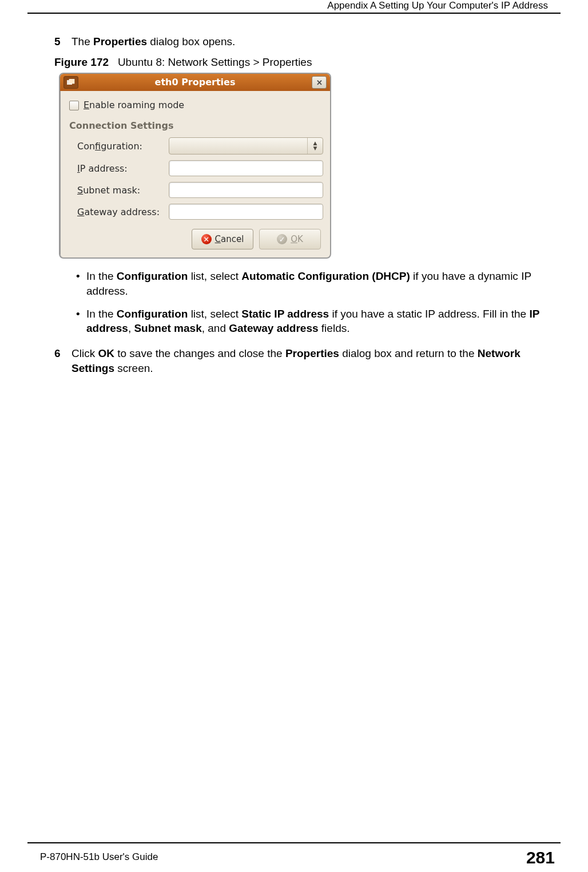 Image resolution: width=588 pixels, height=872 pixels. I want to click on bottom-horizontal-rule, so click(294, 843).